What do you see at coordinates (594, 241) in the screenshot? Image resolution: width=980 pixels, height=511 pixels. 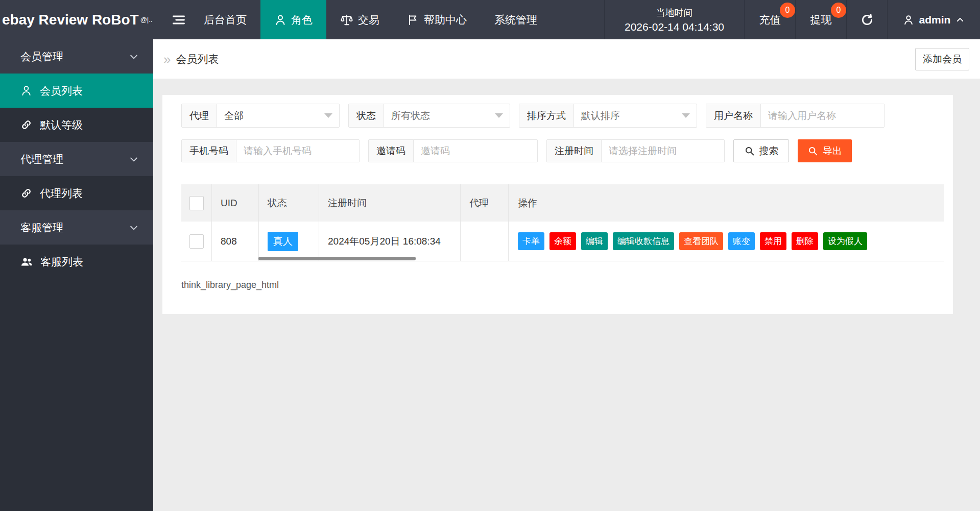 I see `action-button: 编辑` at bounding box center [594, 241].